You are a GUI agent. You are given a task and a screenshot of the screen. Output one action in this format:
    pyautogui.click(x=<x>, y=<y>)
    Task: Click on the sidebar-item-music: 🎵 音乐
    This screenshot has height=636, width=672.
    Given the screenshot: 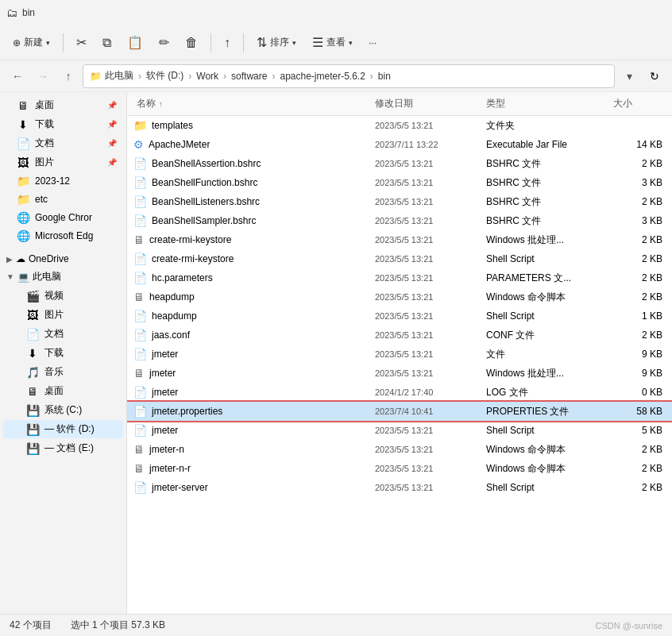 What is the action you would take?
    pyautogui.click(x=64, y=372)
    